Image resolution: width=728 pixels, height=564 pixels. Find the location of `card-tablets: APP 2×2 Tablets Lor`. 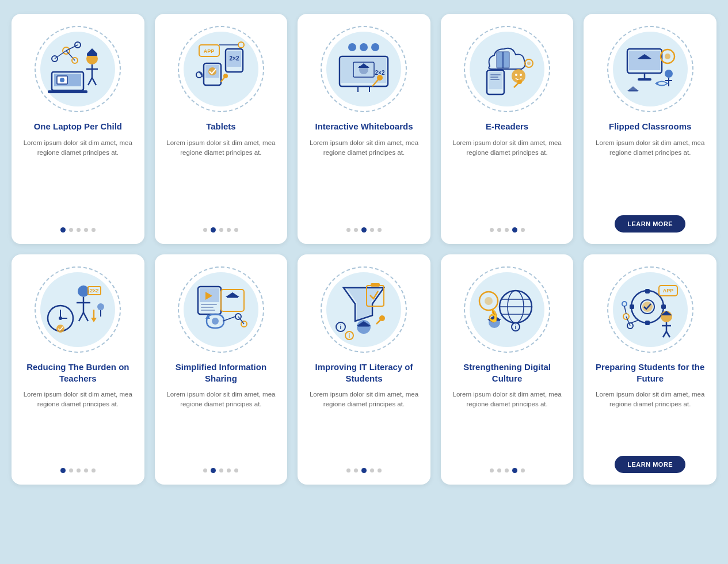

card-tablets: APP 2×2 Tablets Lor is located at coordinates (221, 129).